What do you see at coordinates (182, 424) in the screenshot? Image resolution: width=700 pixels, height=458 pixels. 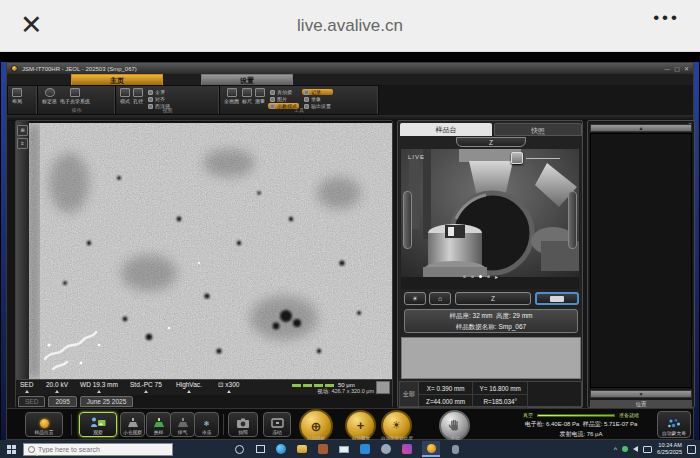 I see `vent-button: 排气` at bounding box center [182, 424].